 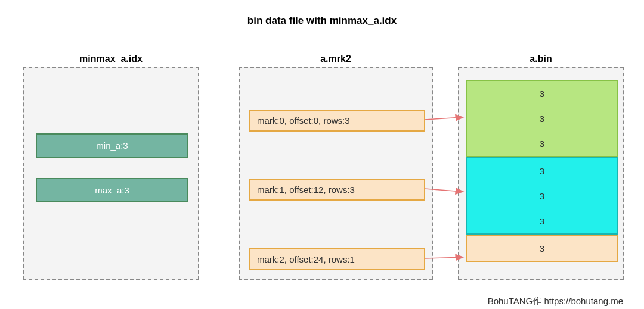 What do you see at coordinates (542, 196) in the screenshot?
I see `bin-block-1: 3 3 3` at bounding box center [542, 196].